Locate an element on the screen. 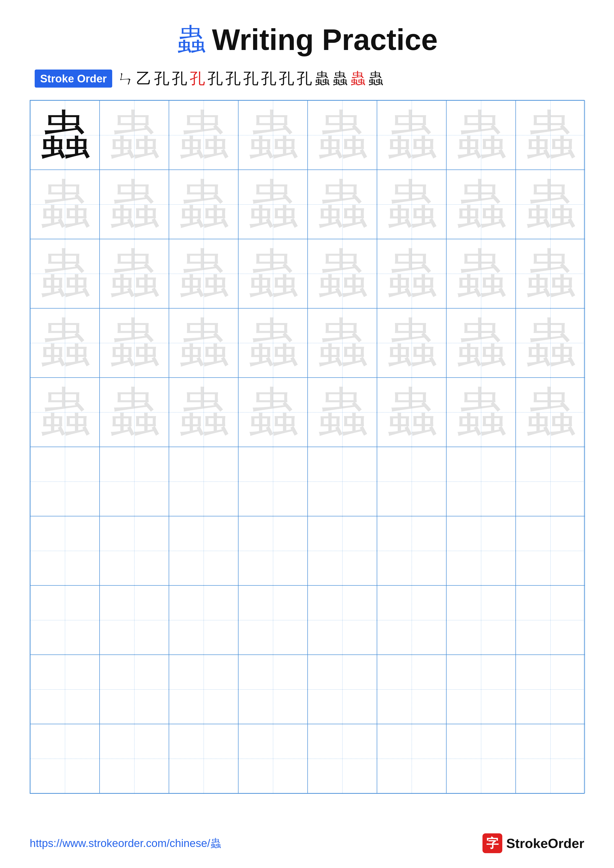  grid-cell-r4c3: 蟲 is located at coordinates (204, 343).